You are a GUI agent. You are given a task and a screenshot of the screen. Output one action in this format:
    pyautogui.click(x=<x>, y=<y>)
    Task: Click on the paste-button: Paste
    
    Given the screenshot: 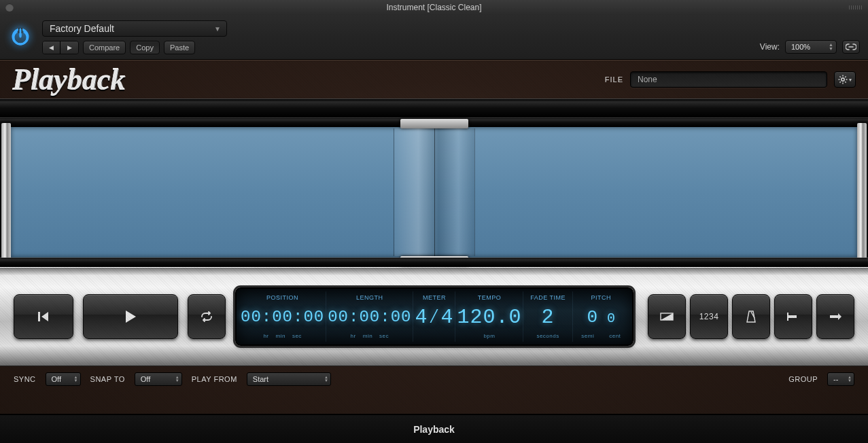 What is the action you would take?
    pyautogui.click(x=179, y=48)
    